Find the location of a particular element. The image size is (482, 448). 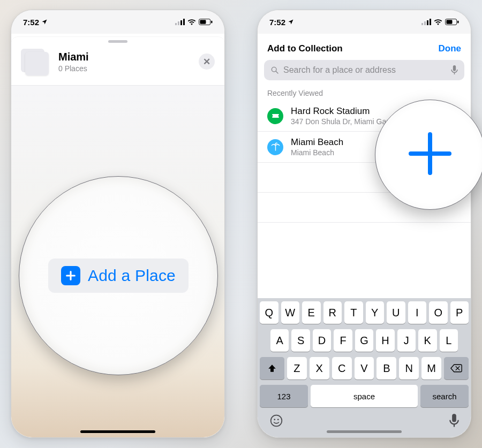

key-q: Q is located at coordinates (269, 313).